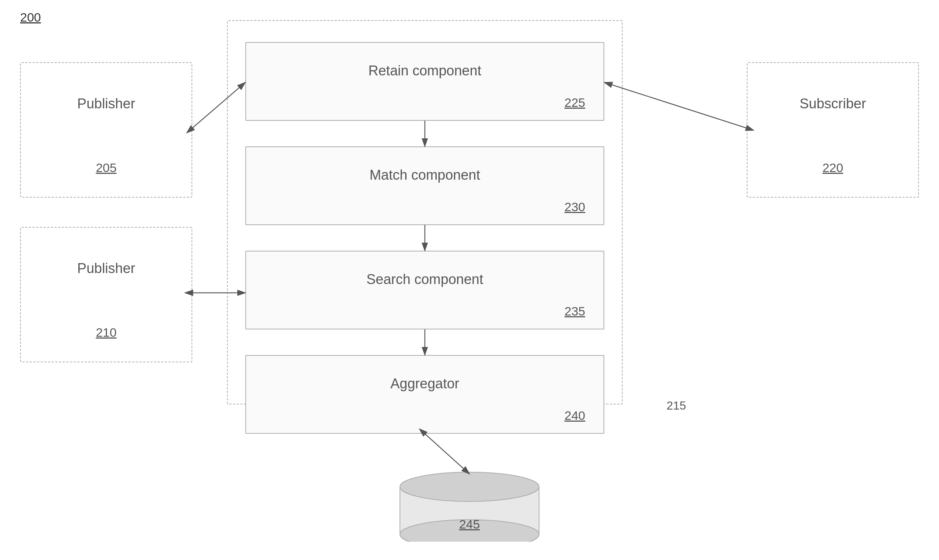  What do you see at coordinates (575, 415) in the screenshot?
I see `aggregator-240-num: 240` at bounding box center [575, 415].